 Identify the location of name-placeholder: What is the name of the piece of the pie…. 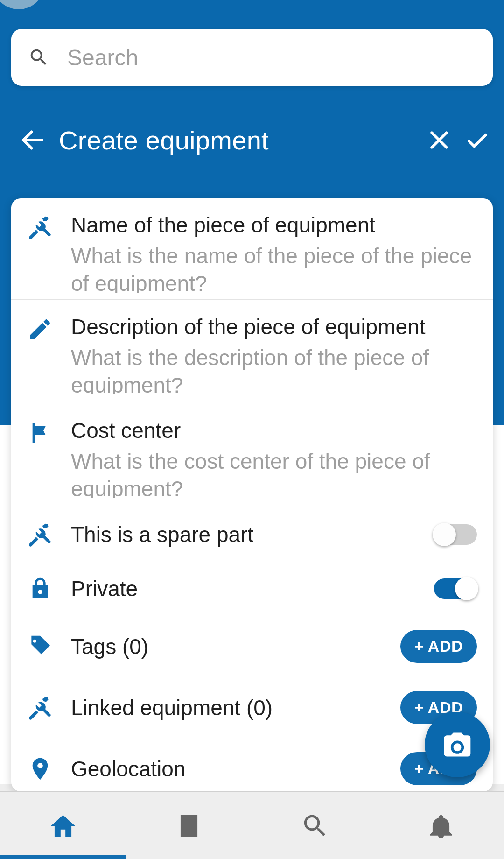
(274, 268).